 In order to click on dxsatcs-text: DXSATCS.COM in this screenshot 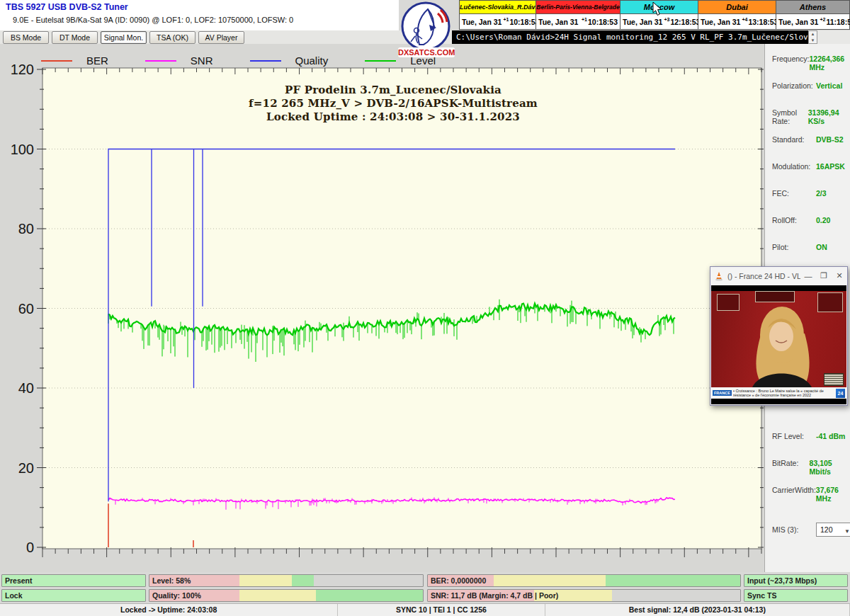, I will do `click(426, 52)`.